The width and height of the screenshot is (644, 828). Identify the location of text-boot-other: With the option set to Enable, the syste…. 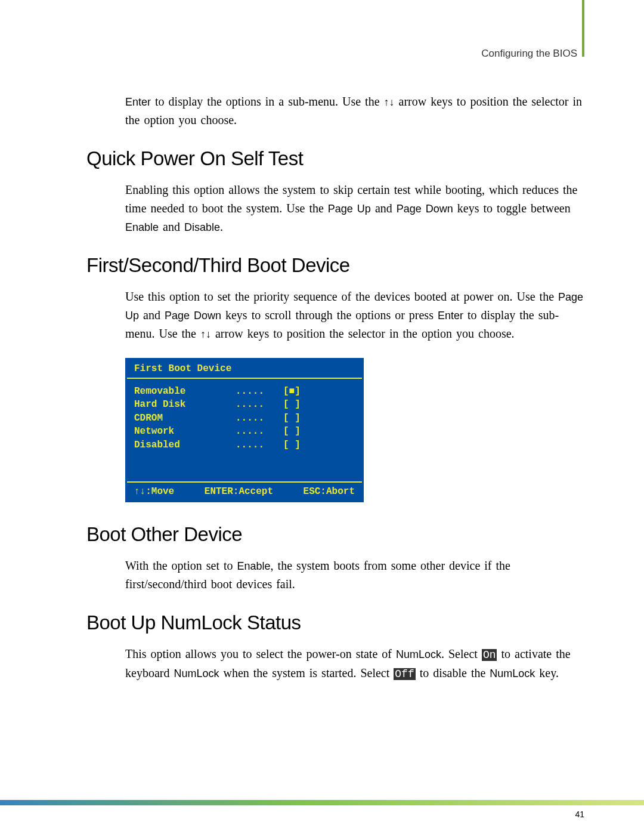
(355, 575).